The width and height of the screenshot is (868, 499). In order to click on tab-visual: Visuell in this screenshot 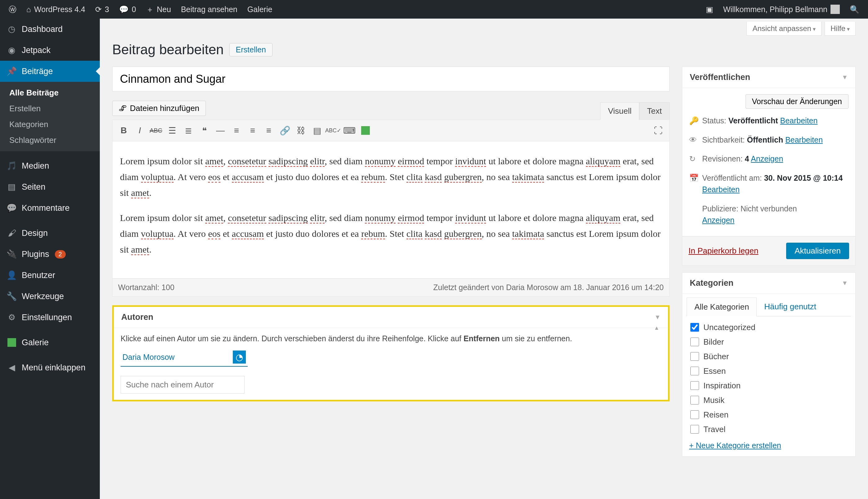, I will do `click(620, 111)`.